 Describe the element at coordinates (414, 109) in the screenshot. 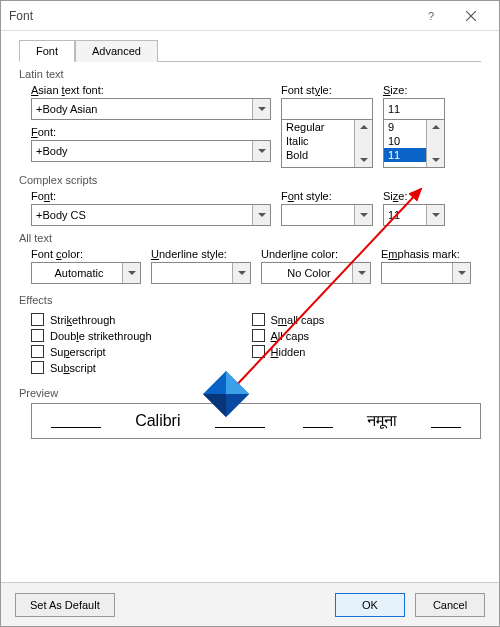

I see `size-input: 11` at that location.